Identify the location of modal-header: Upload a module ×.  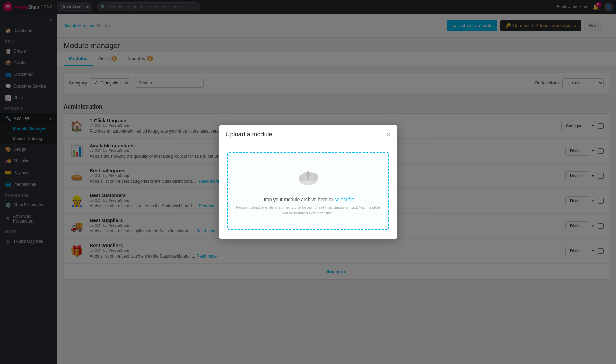
(308, 135).